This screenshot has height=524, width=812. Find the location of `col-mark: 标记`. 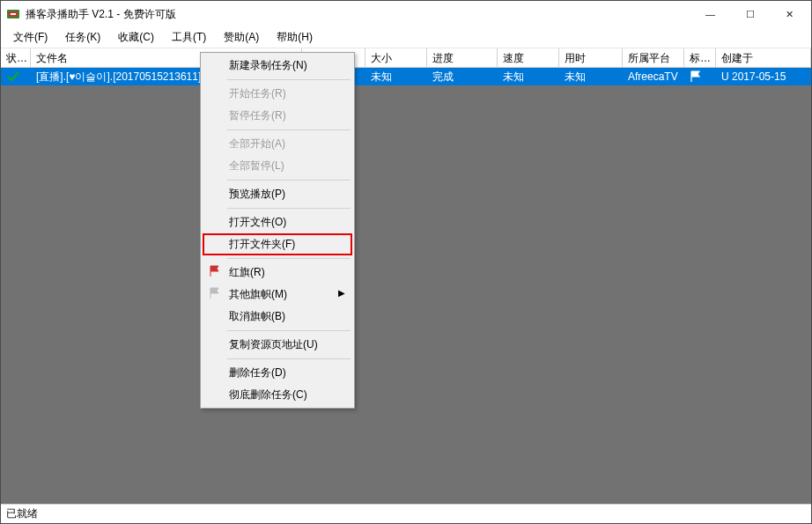

col-mark: 标记 is located at coordinates (700, 58).